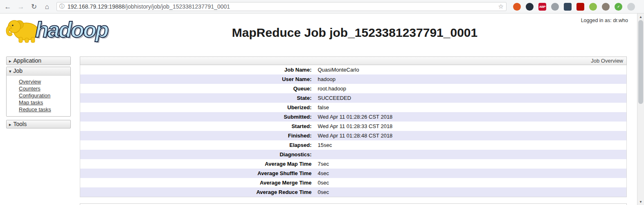 The image size is (644, 205). What do you see at coordinates (29, 88) in the screenshot?
I see `sidebar-link-counters: Counters` at bounding box center [29, 88].